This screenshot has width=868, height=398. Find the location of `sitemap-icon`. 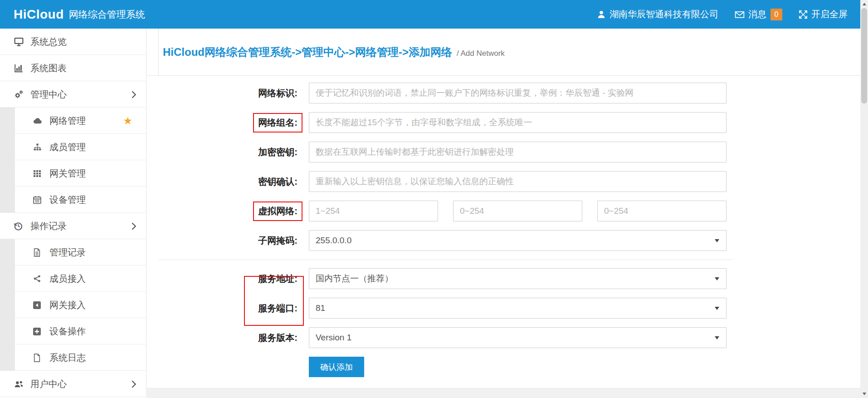

sitemap-icon is located at coordinates (39, 147).